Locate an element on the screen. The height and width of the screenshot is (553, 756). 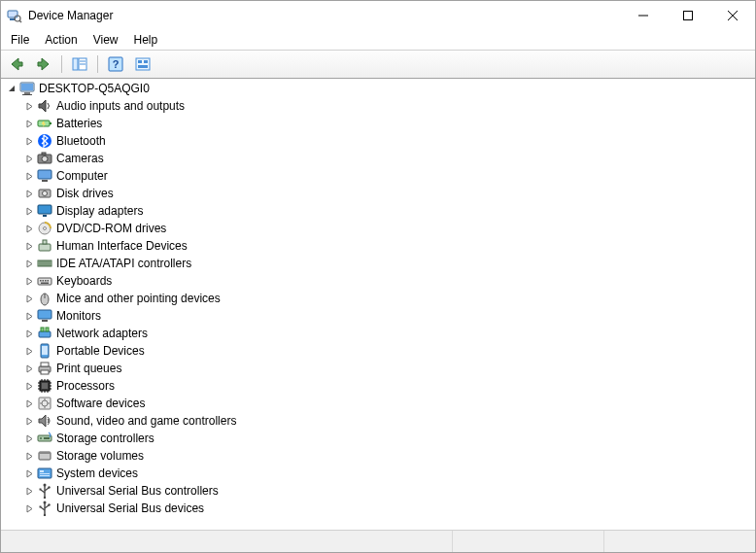
tree-node-batteries: Batteries is located at coordinates (378, 123).